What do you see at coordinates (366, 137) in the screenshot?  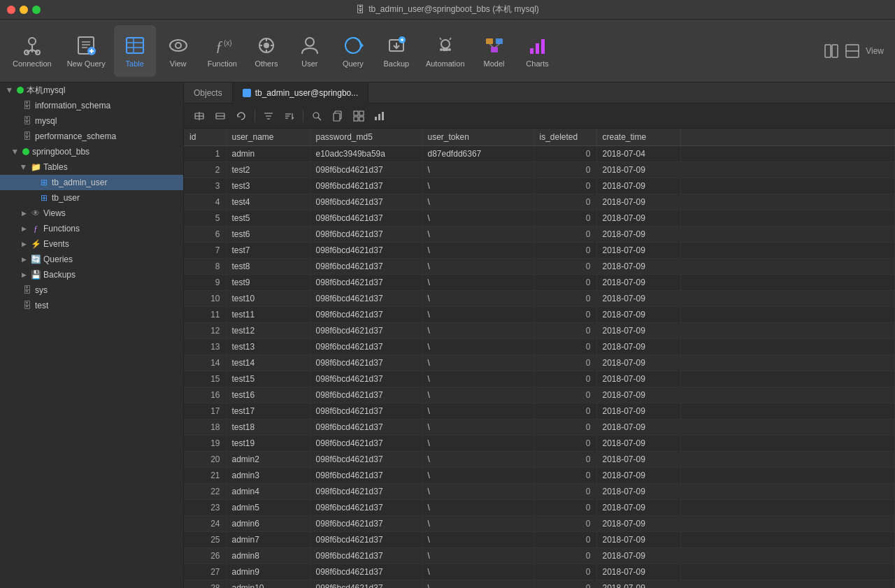 I see `col-header-password-md5: password_md5` at bounding box center [366, 137].